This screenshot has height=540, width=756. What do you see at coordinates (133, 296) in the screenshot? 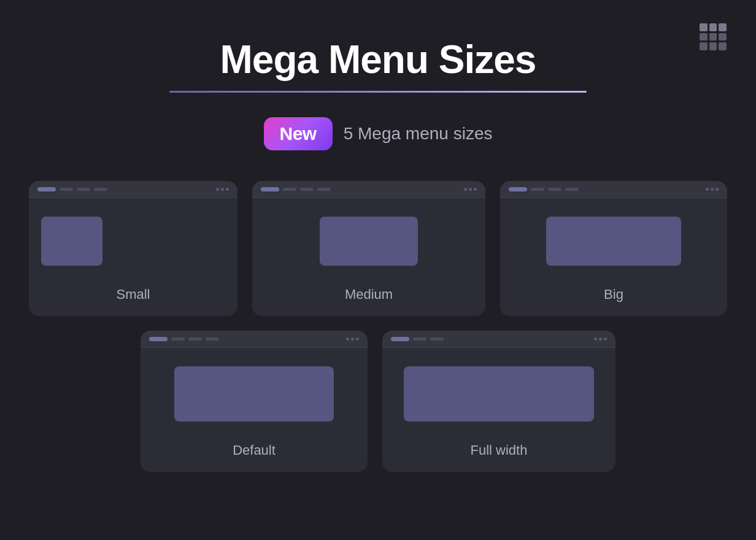
I see `card-label: Small` at bounding box center [133, 296].